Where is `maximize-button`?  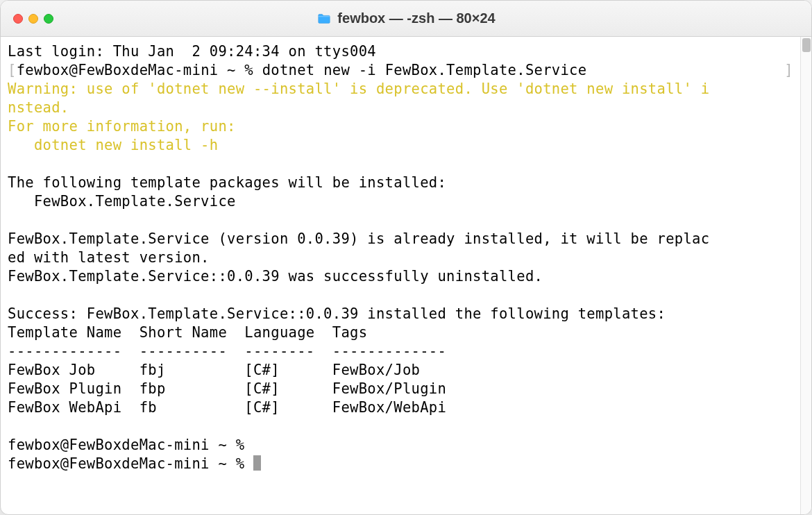 maximize-button is located at coordinates (49, 19).